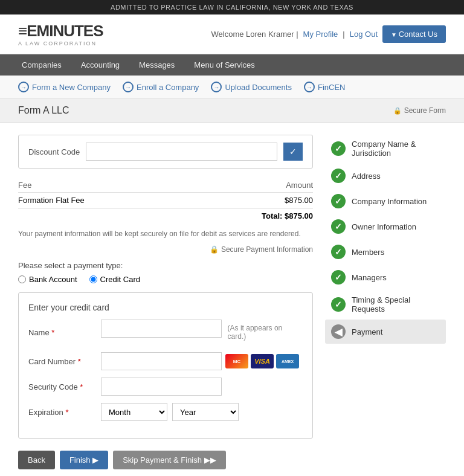  I want to click on step-company-information: ✓Company Information, so click(385, 201).